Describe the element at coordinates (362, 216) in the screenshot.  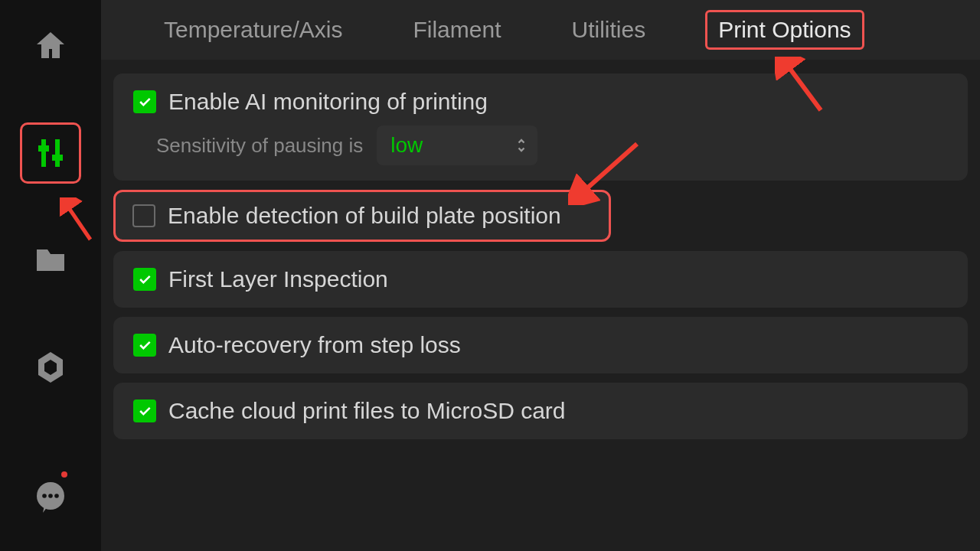
I see `option-build-plate: Enable detection of build plate position` at that location.